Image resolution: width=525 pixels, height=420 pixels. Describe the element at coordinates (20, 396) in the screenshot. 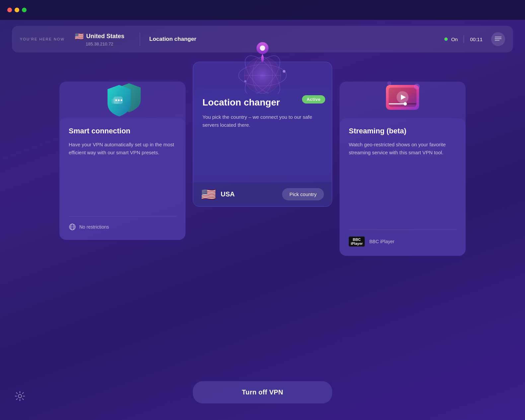

I see `settings-button` at that location.